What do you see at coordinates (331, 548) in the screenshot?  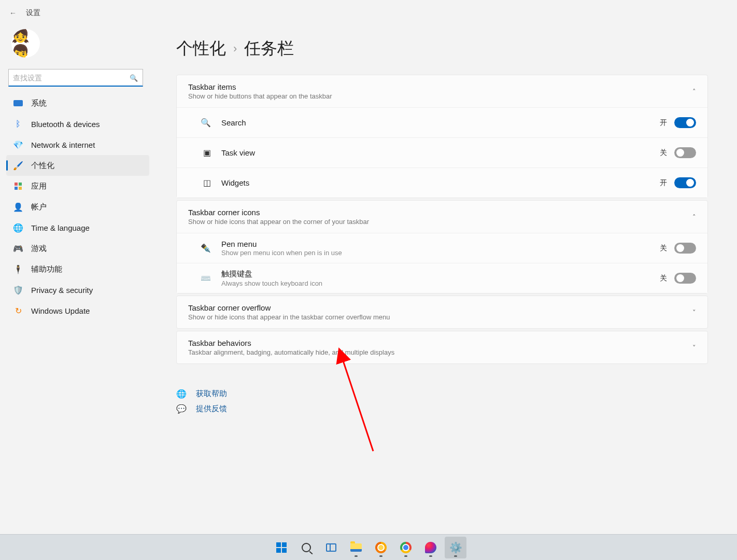 I see `task-view-icon` at bounding box center [331, 548].